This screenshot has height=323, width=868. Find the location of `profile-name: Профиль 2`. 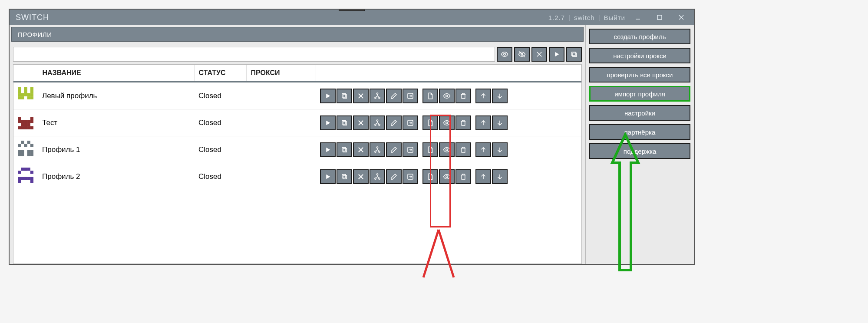

profile-name: Профиль 2 is located at coordinates (116, 177).